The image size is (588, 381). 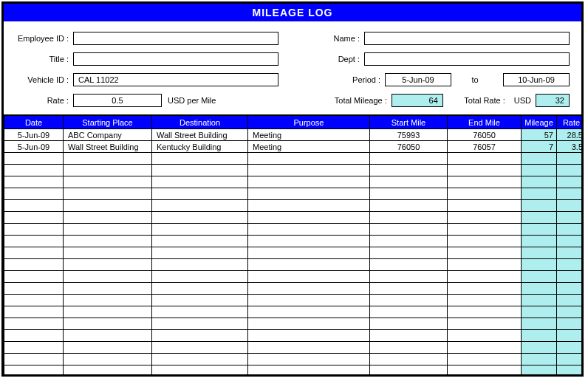 I want to click on cell: 5-Jun-09, so click(x=34, y=147).